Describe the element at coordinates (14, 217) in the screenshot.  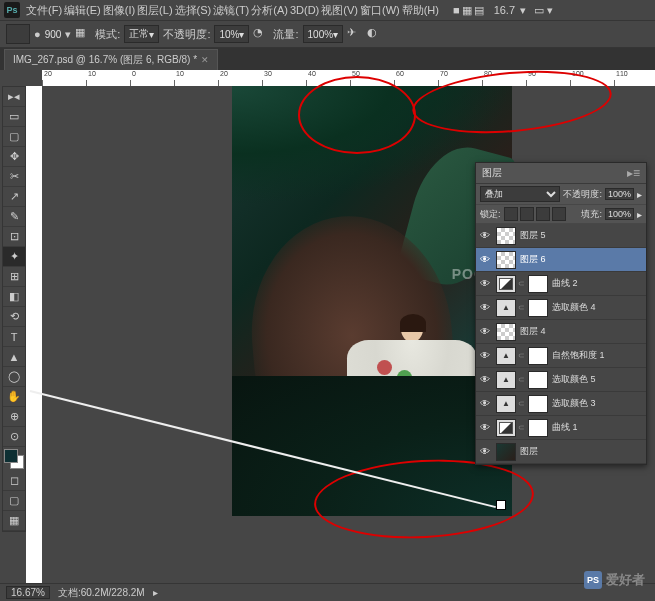
I see `tool-button: ✎` at that location.